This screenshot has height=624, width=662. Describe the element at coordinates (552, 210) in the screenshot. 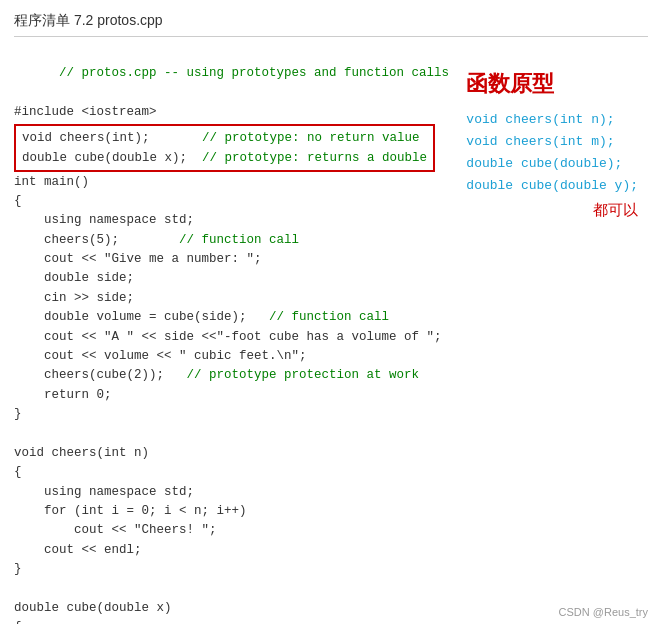

I see `annotation-note: 都可以` at that location.